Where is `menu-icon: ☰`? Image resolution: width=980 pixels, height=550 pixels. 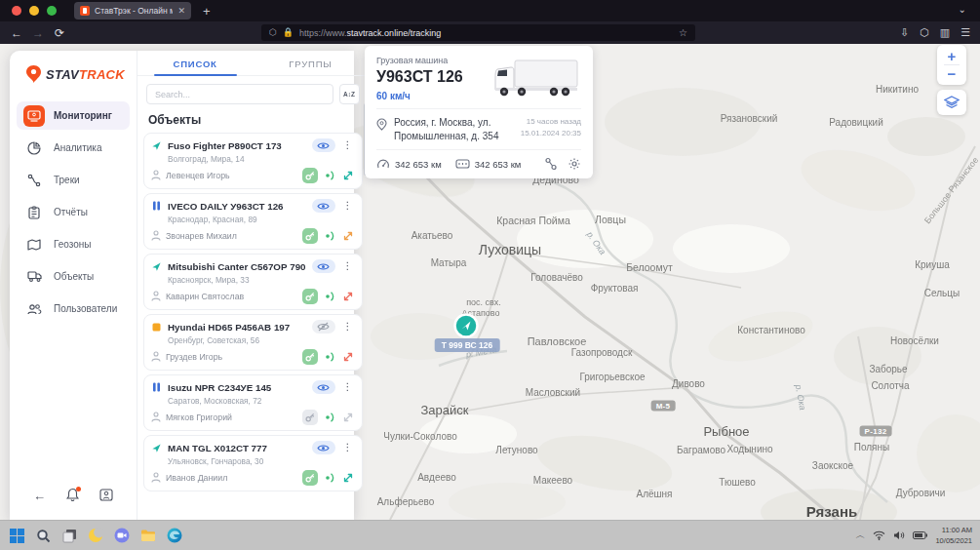
menu-icon: ☰ is located at coordinates (965, 33).